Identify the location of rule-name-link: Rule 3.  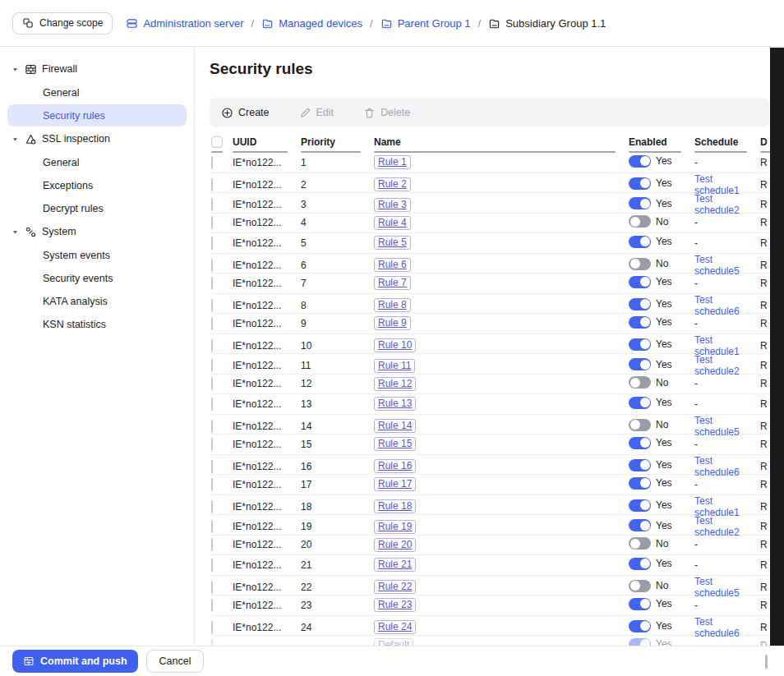
(393, 205).